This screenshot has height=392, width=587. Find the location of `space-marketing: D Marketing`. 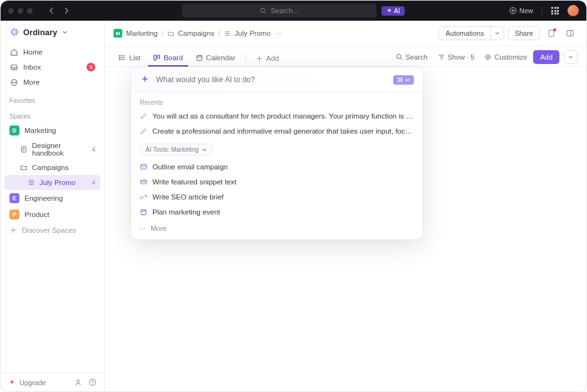

space-marketing: D Marketing is located at coordinates (53, 130).